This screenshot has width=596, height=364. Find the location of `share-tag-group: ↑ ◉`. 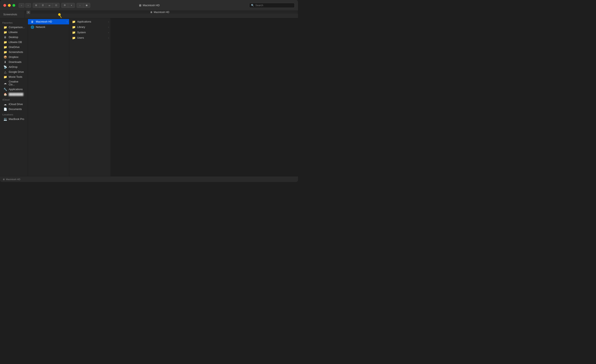

share-tag-group: ↑ ◉ is located at coordinates (83, 5).